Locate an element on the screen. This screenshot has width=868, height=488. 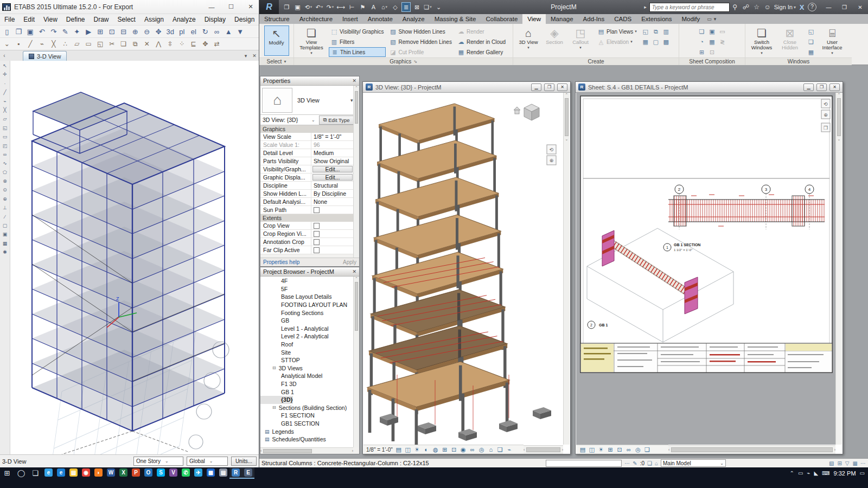
close-hidden-icon: ⊠Close Hidden is located at coordinates (790, 41).